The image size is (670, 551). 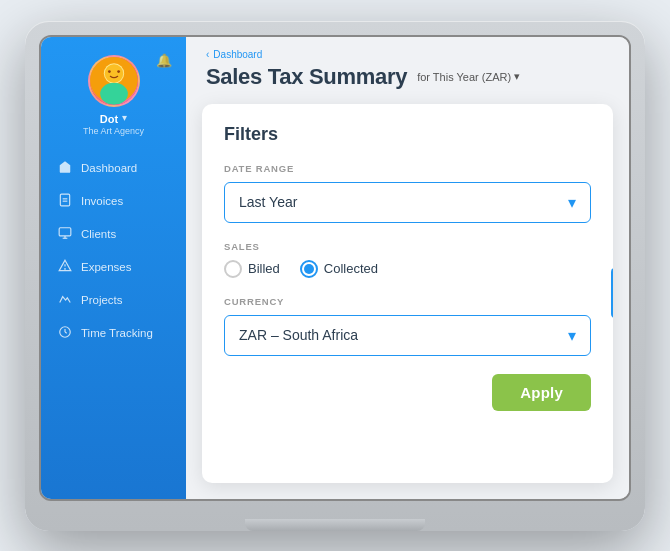 What do you see at coordinates (114, 168) in the screenshot?
I see `sidebar-item-dashboard: Dashboard` at bounding box center [114, 168].